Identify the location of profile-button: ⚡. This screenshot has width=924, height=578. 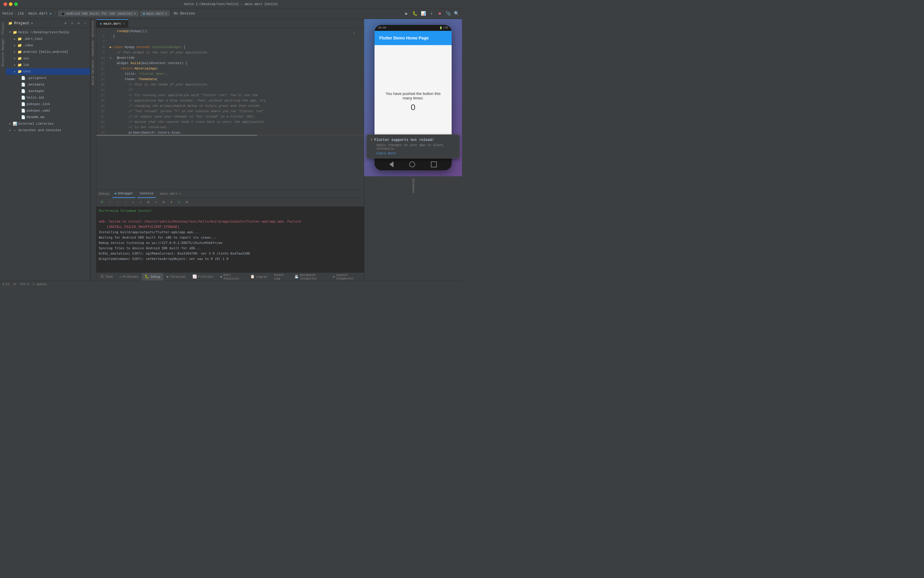
(432, 14).